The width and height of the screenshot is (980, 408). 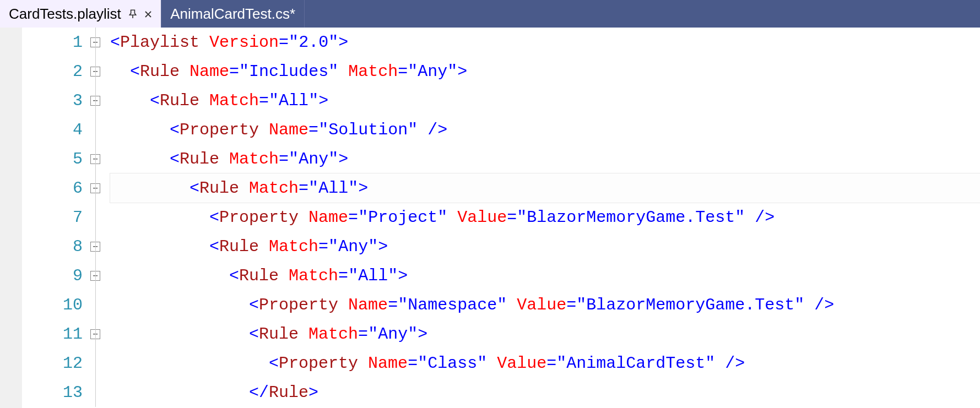 I want to click on tab-bar: CardTests.playlist ✕ AnimalCardTest.cs*, so click(x=490, y=14).